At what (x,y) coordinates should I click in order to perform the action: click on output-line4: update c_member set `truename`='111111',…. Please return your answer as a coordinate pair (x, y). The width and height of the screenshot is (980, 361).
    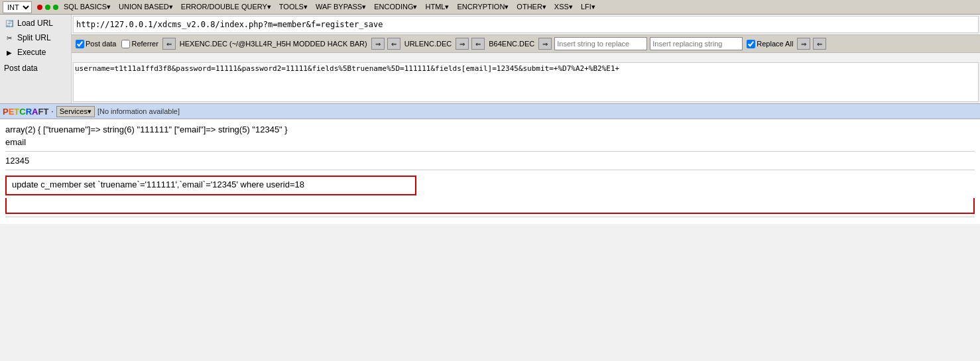
    Looking at the image, I should click on (211, 185).